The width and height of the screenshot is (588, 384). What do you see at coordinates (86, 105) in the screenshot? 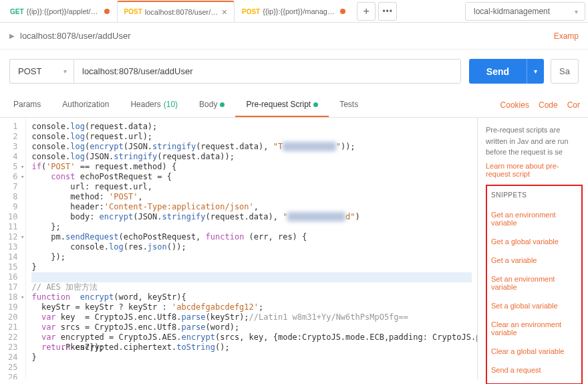
I see `tab-authorization: Authorization` at bounding box center [86, 105].